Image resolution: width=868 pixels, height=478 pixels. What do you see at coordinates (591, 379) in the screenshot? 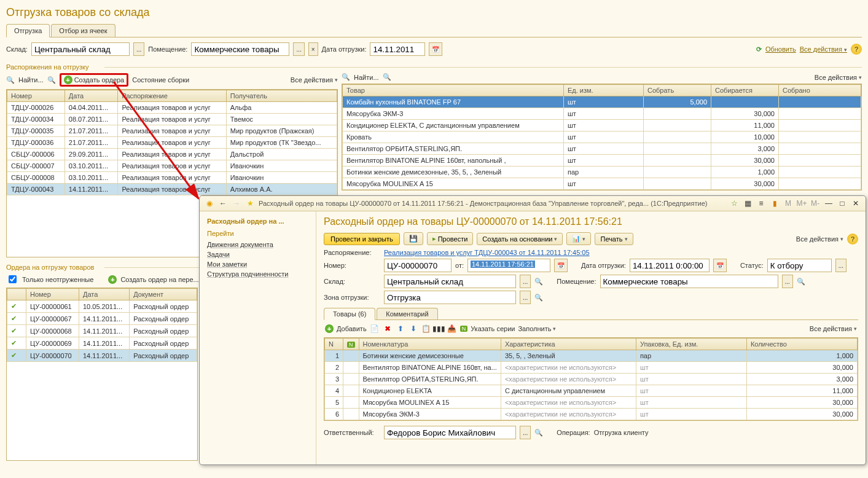
I see `items-table: NNНоменклатураХарактеристикаУпаковка, Ед…` at bounding box center [591, 379].